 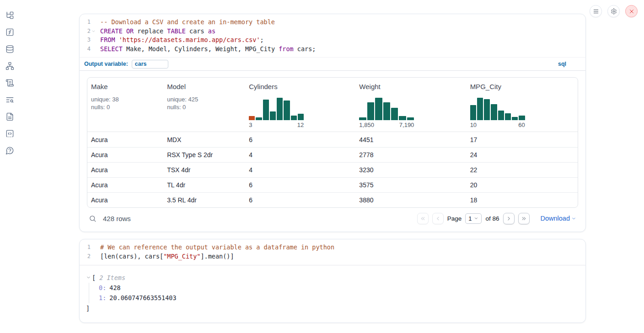 What do you see at coordinates (300, 87) in the screenshot?
I see `column-name: Cylinders` at bounding box center [300, 87].